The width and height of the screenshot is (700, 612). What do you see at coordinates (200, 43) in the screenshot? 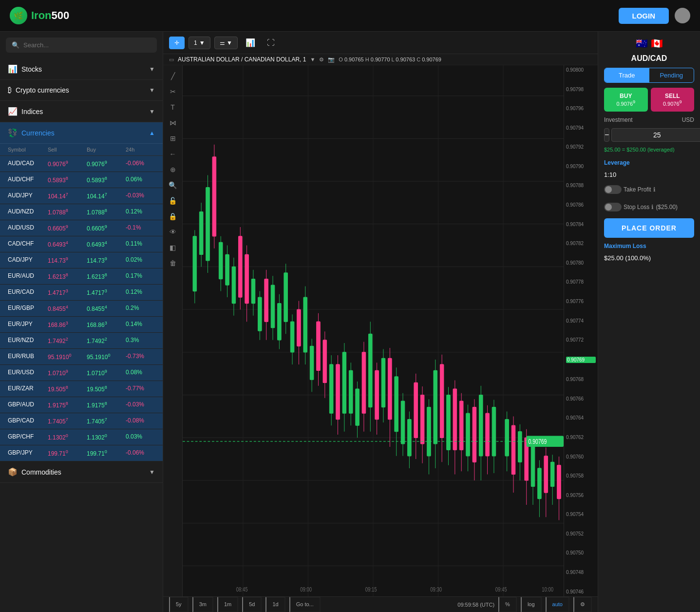
I see `timeframe-selector: 1 ▼` at bounding box center [200, 43].